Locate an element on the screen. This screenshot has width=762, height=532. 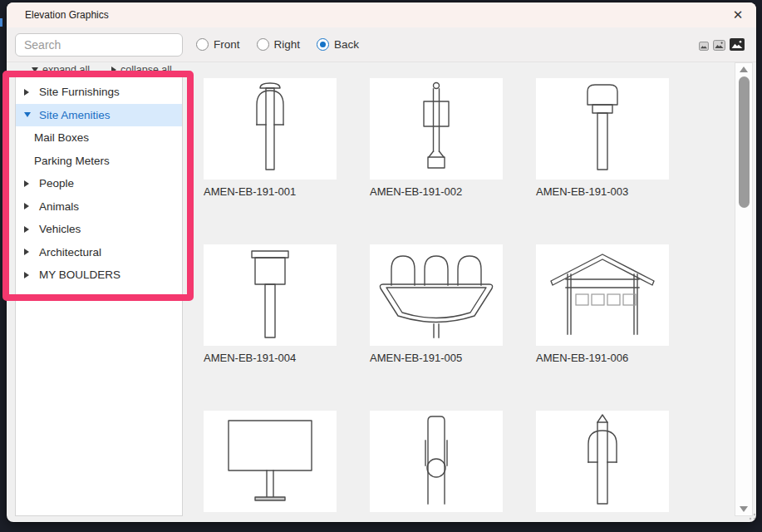
parking-meter-post-graphic is located at coordinates (436, 129).